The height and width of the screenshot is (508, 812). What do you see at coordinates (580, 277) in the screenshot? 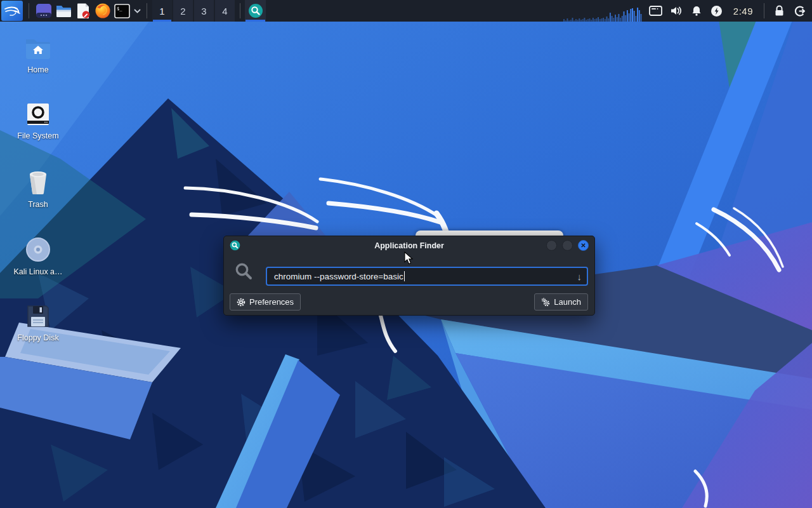
I see `history-dropdown-button: ↓` at bounding box center [580, 277].